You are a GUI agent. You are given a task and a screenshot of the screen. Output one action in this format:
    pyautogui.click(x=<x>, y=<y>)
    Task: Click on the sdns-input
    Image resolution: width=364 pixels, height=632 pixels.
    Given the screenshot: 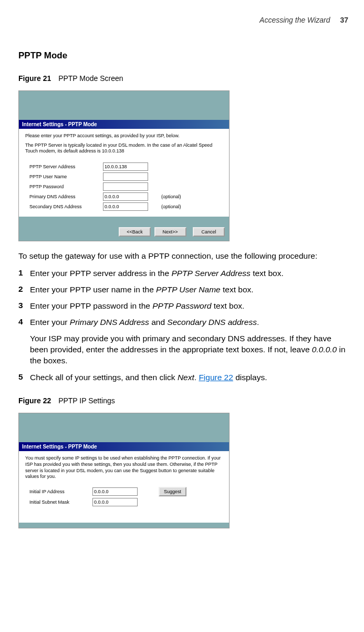 What is the action you would take?
    pyautogui.click(x=126, y=207)
    